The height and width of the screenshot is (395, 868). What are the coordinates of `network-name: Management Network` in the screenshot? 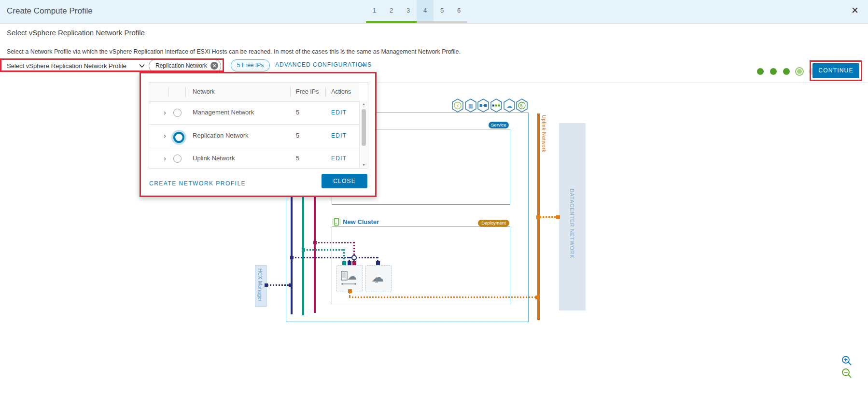 It's located at (223, 112).